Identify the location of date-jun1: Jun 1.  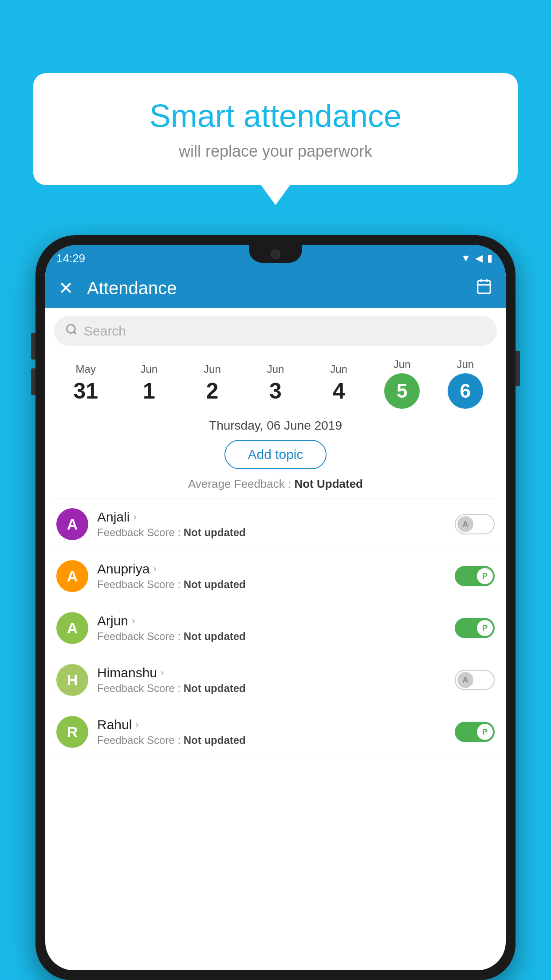
(149, 383).